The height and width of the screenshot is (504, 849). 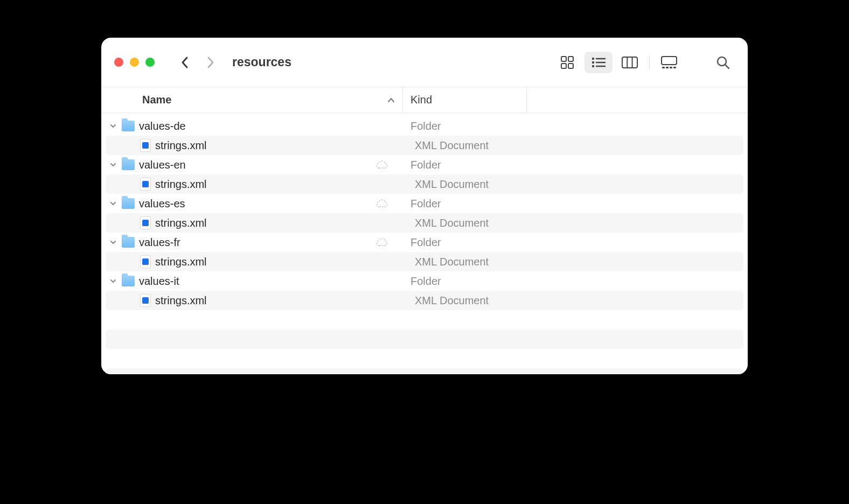 What do you see at coordinates (723, 62) in the screenshot?
I see `search-icon` at bounding box center [723, 62].